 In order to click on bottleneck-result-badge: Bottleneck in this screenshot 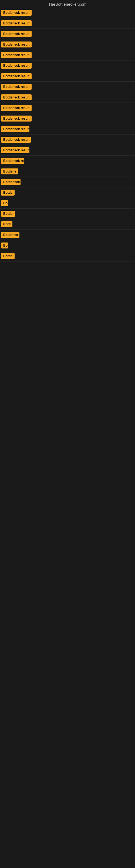, I will do `click(11, 182)`.